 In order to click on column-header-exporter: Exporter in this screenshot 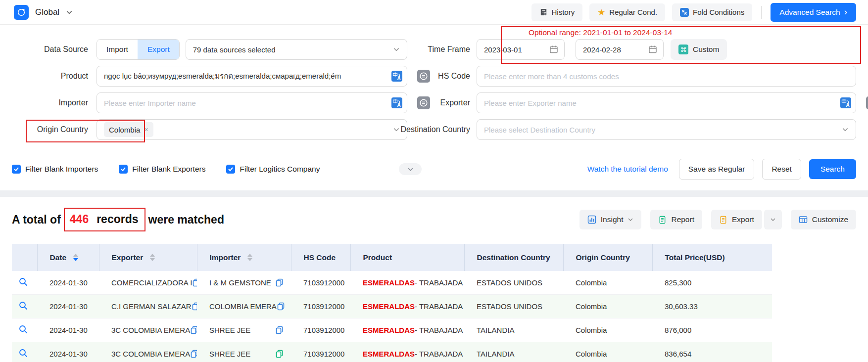, I will do `click(148, 257)`.